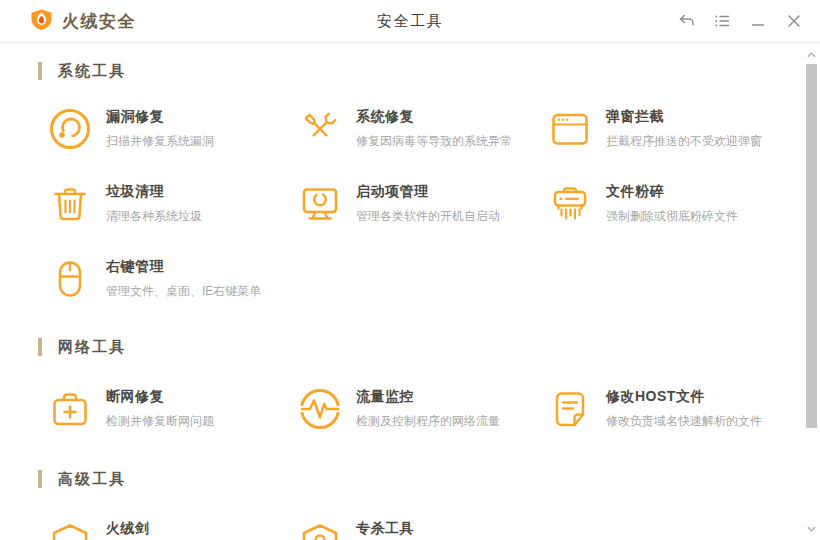 Image resolution: width=820 pixels, height=540 pixels. I want to click on tool-item-special-kill-tools: 专杀工具, so click(423, 530).